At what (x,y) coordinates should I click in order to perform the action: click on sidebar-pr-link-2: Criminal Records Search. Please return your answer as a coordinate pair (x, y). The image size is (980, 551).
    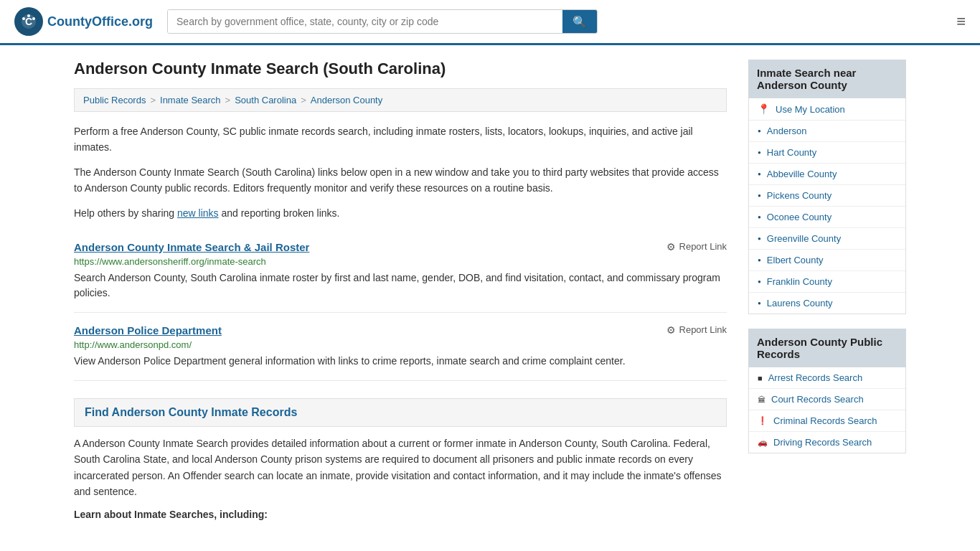
    Looking at the image, I should click on (825, 420).